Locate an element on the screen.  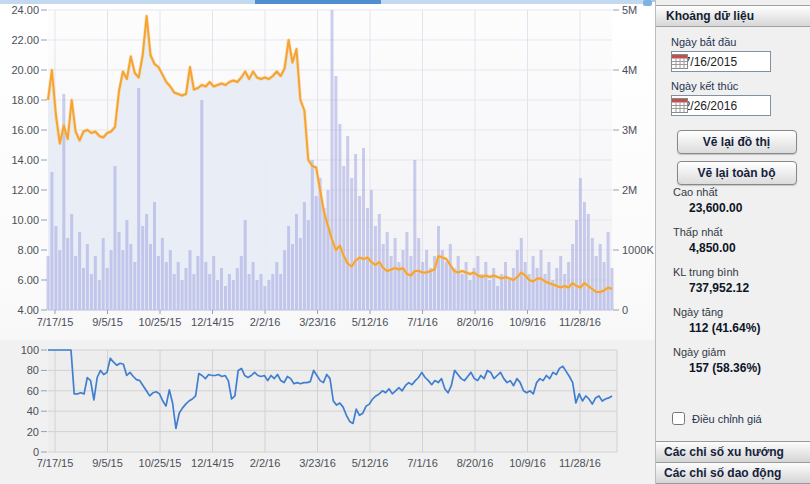
stat-up-days: Ngày tăng 112 (41.64%) is located at coordinates (717, 320).